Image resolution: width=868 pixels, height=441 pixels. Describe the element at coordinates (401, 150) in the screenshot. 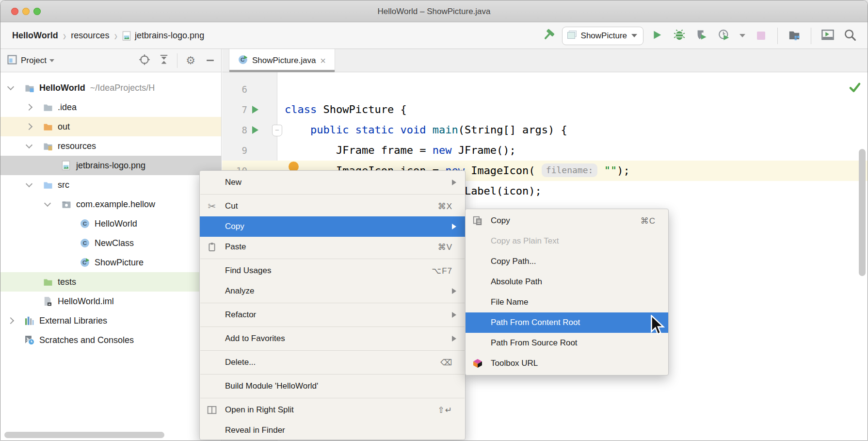

I see `code-text: JFrame frame = new JFrame();` at that location.